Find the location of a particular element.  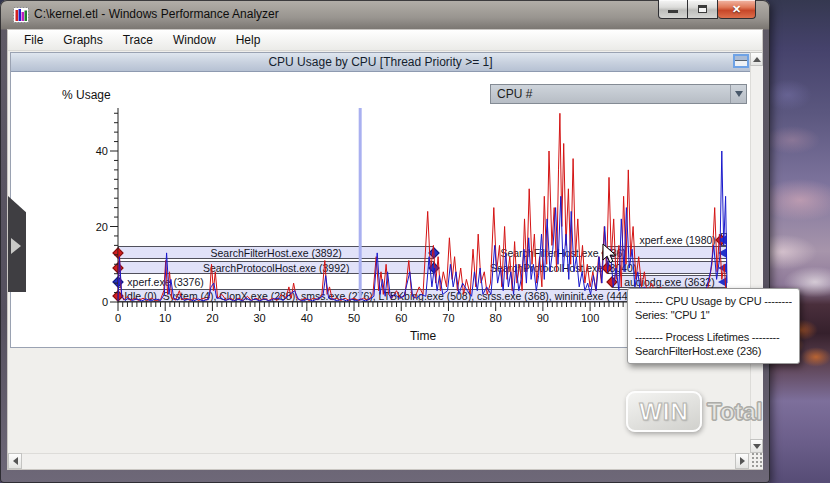

blue-diamond is located at coordinates (118, 282).